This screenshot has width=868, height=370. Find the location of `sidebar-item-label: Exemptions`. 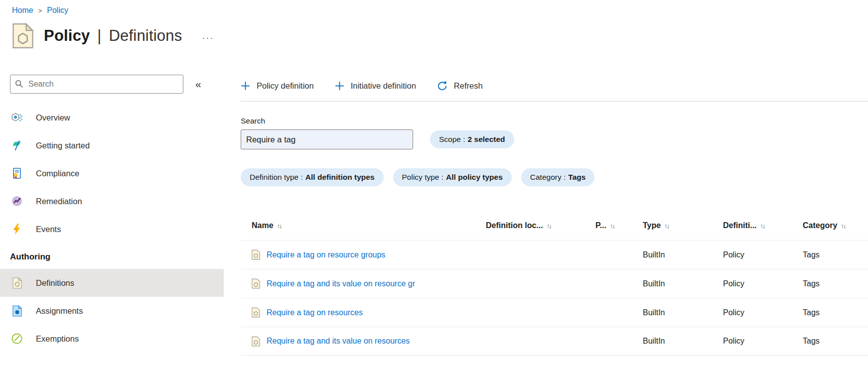

sidebar-item-label: Exemptions is located at coordinates (57, 339).